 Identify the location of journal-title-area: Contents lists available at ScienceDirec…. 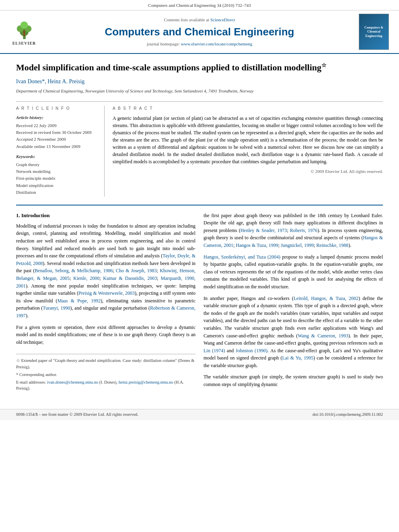
(200, 32).